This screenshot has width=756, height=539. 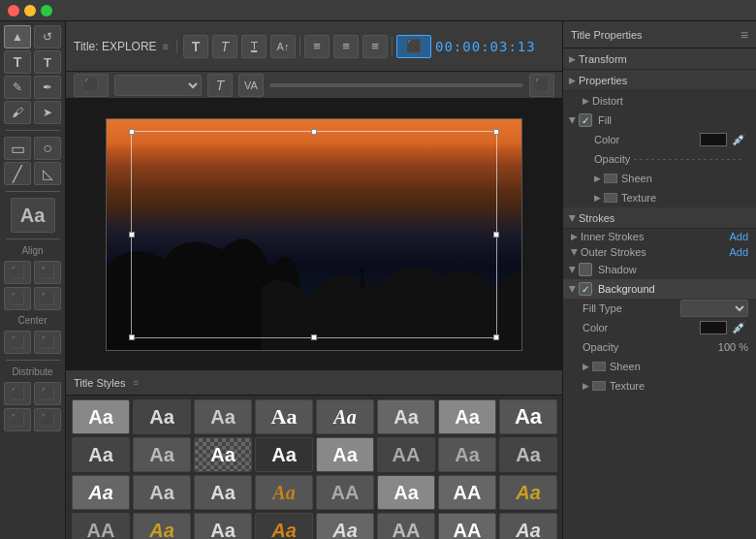 I want to click on rect-tool: ▭, so click(x=17, y=148).